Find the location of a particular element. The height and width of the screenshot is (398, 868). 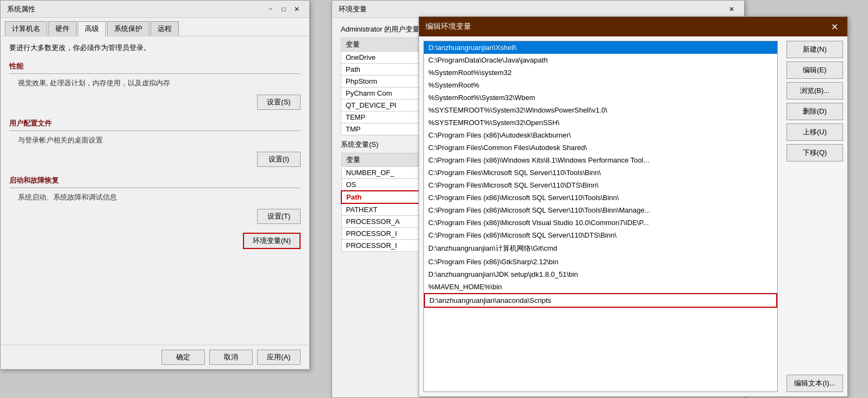

path-item-15: C:\Program Files (x86)\Microsoft SQL Ser… is located at coordinates (601, 235).